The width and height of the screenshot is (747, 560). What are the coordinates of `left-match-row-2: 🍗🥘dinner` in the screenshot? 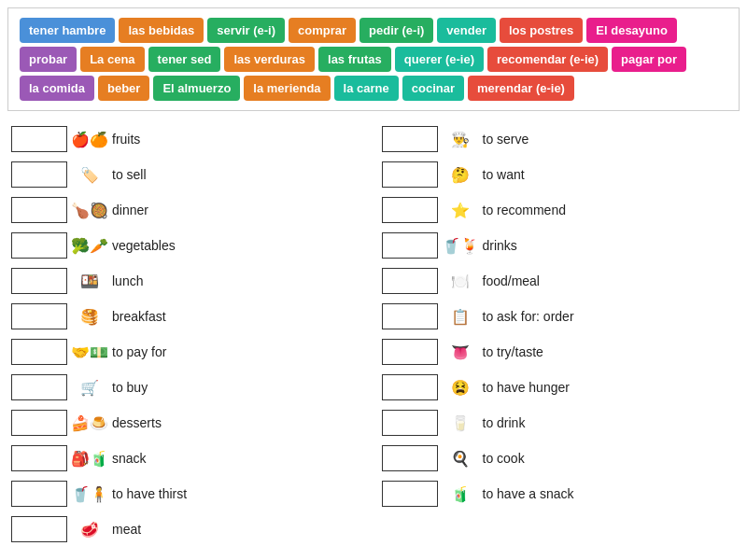 It's located at (189, 210).